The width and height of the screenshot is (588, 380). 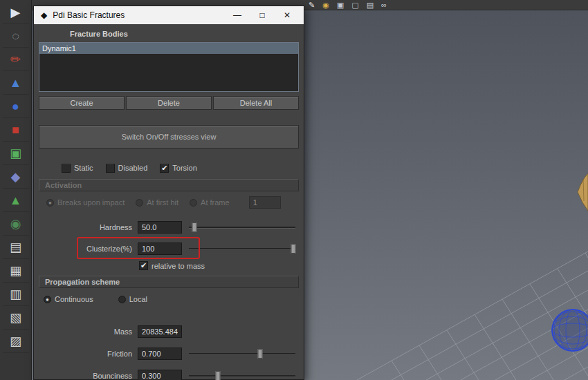 I want to click on lattice-tool-button: ▣, so click(x=16, y=153).